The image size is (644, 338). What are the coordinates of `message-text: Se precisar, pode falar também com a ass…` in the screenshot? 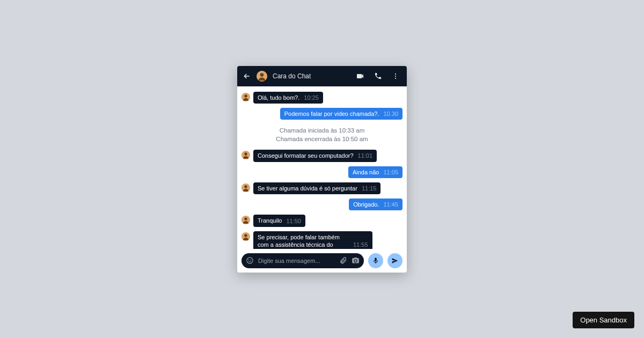 It's located at (303, 241).